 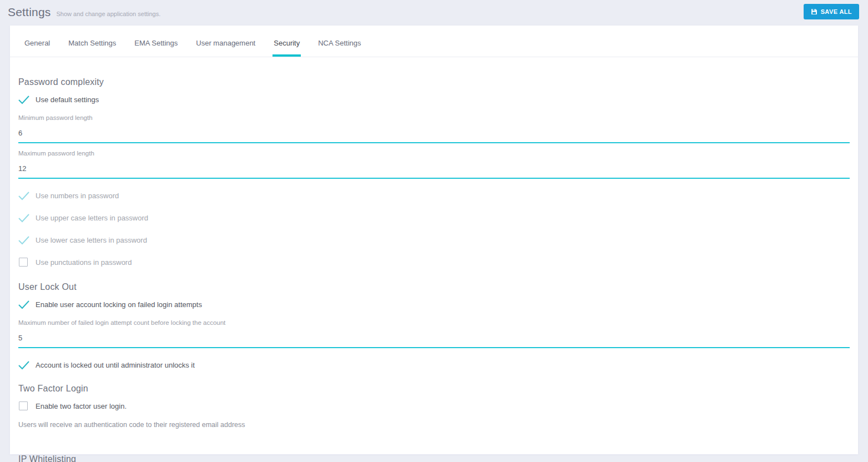 I want to click on checkbox-label: Use punctuations in password, so click(x=83, y=262).